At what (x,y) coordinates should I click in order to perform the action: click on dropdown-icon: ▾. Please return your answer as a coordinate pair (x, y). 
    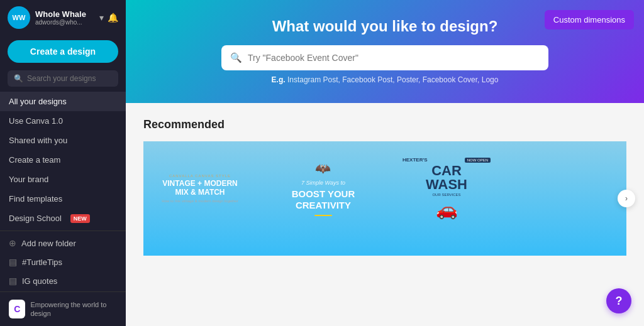
    Looking at the image, I should click on (102, 18).